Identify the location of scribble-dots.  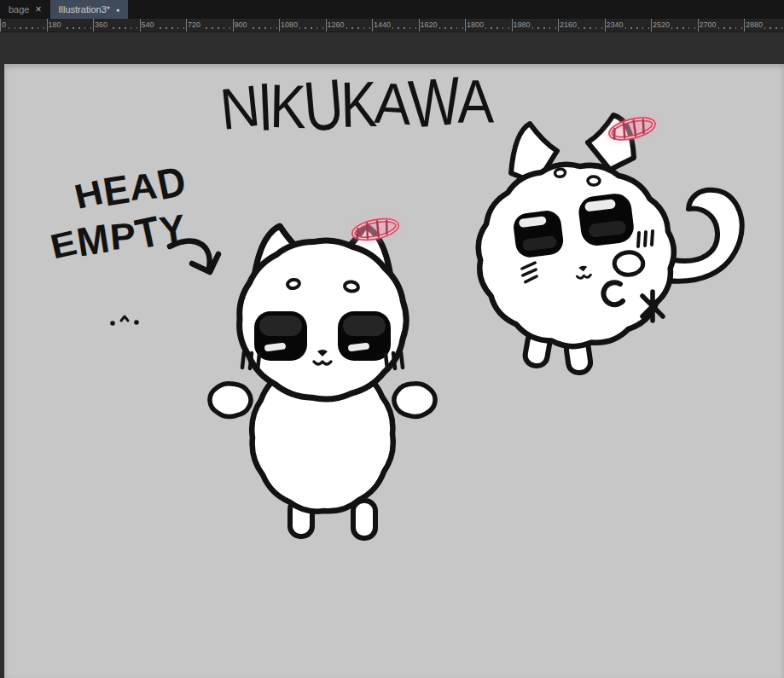
(126, 321).